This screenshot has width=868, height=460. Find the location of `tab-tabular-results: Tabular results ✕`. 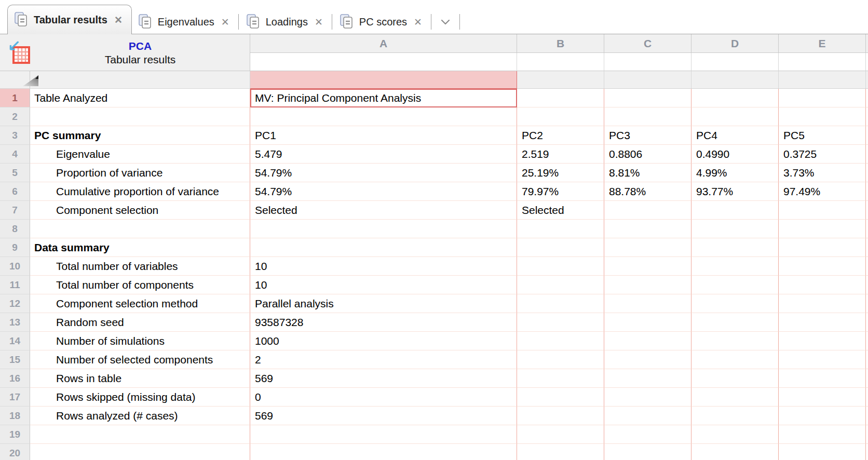

tab-tabular-results: Tabular results ✕ is located at coordinates (70, 20).